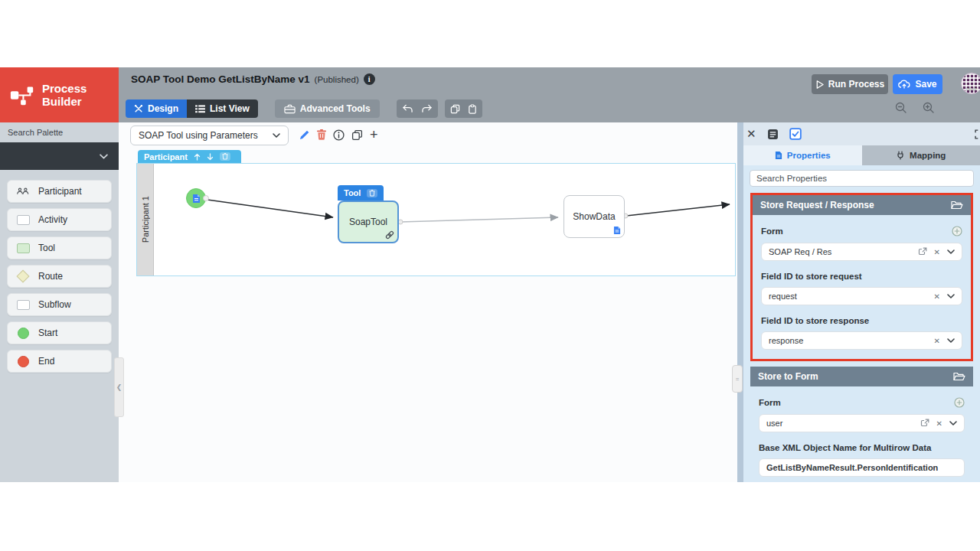  I want to click on copy-paste-group, so click(464, 109).